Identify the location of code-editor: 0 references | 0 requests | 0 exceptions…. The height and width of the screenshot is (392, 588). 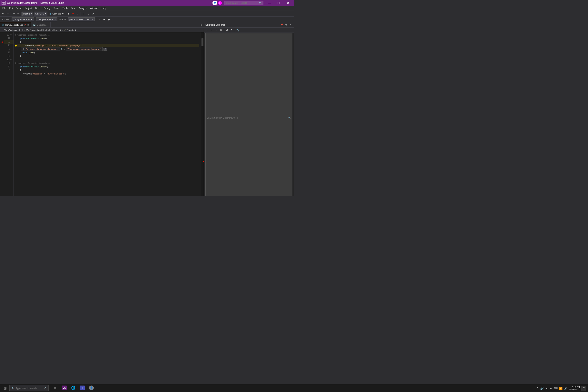
(108, 114).